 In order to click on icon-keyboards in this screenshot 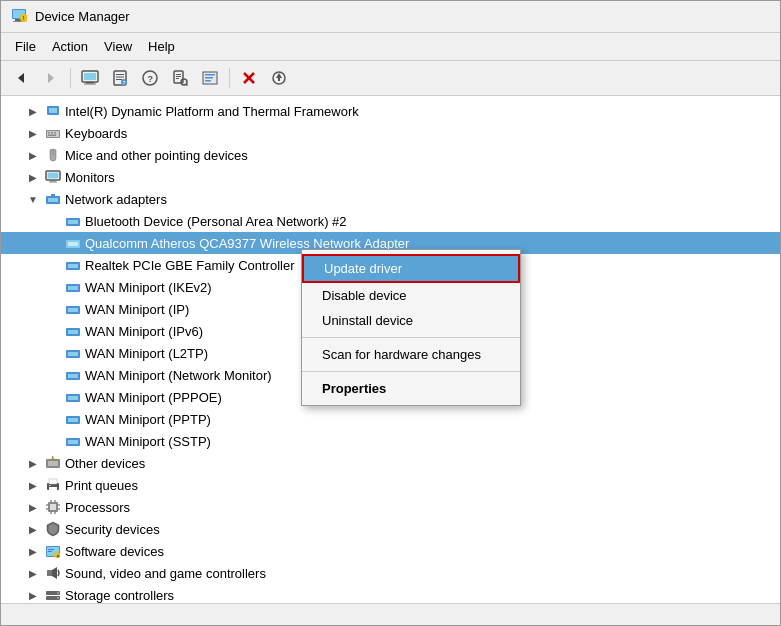, I will do `click(53, 133)`.